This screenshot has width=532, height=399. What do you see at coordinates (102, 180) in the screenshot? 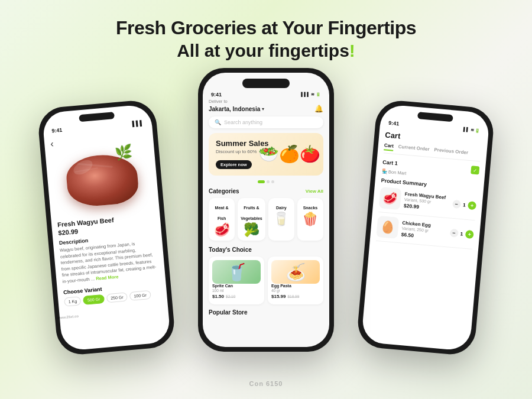
I see `meat-container: 🌿` at bounding box center [102, 180].